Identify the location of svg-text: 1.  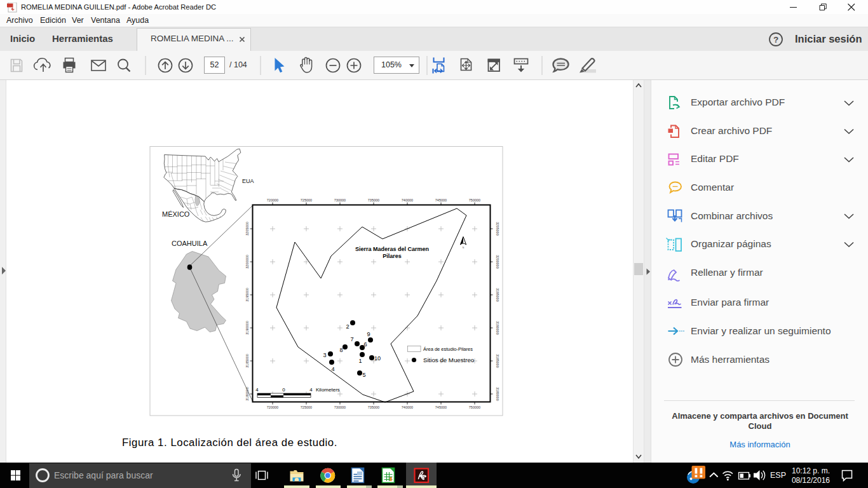
(360, 361).